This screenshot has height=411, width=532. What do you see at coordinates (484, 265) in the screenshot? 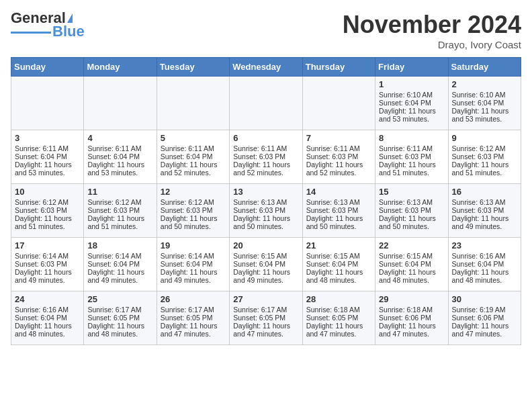
I see `calendar-cell: 23Sunrise: 6:16 AMSunset: 6:04 PMDayligh…` at bounding box center [484, 265].